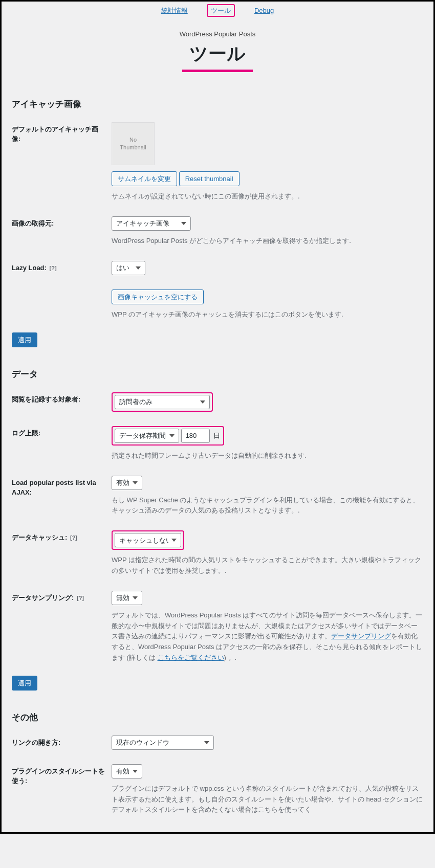  Describe the element at coordinates (127, 771) in the screenshot. I see `stylesheet-select: 有効` at that location.